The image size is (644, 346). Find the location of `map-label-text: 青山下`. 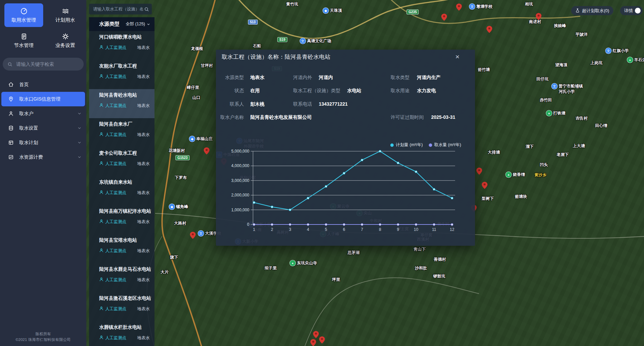

map-label-text: 青山下 is located at coordinates (420, 249).